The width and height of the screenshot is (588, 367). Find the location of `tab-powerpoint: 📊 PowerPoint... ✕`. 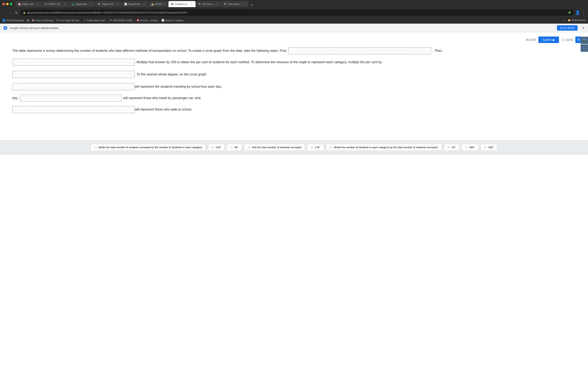

tab-powerpoint: 📊 PowerPoint... ✕ is located at coordinates (135, 4).